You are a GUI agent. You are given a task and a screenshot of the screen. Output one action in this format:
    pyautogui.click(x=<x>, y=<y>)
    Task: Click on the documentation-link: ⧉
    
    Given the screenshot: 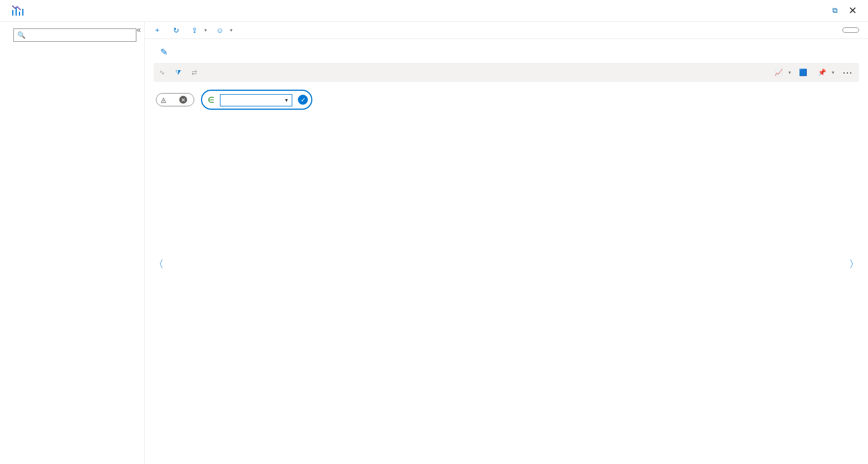 What is the action you would take?
    pyautogui.click(x=834, y=11)
    